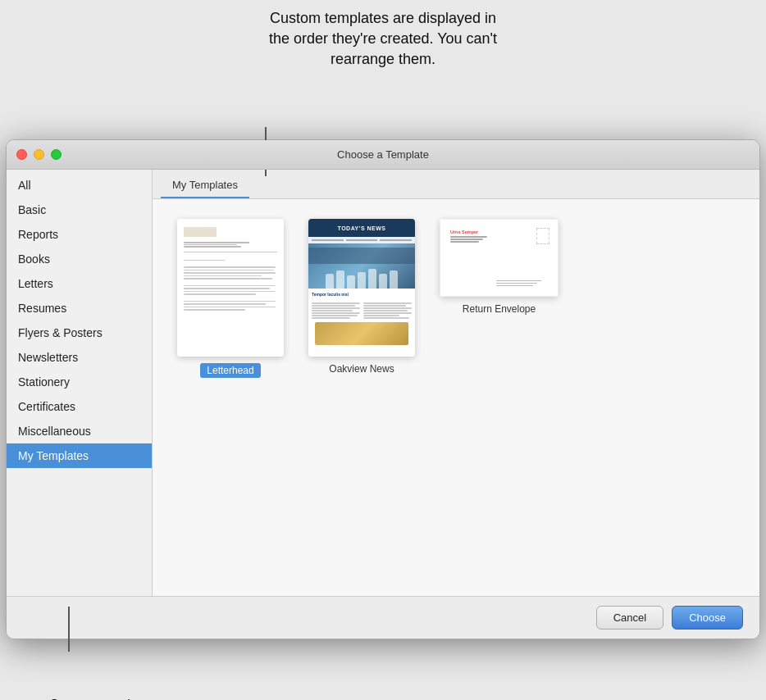 The image size is (766, 700). What do you see at coordinates (79, 333) in the screenshot?
I see `sidebar-item-flyers: Flyers & Posters` at bounding box center [79, 333].